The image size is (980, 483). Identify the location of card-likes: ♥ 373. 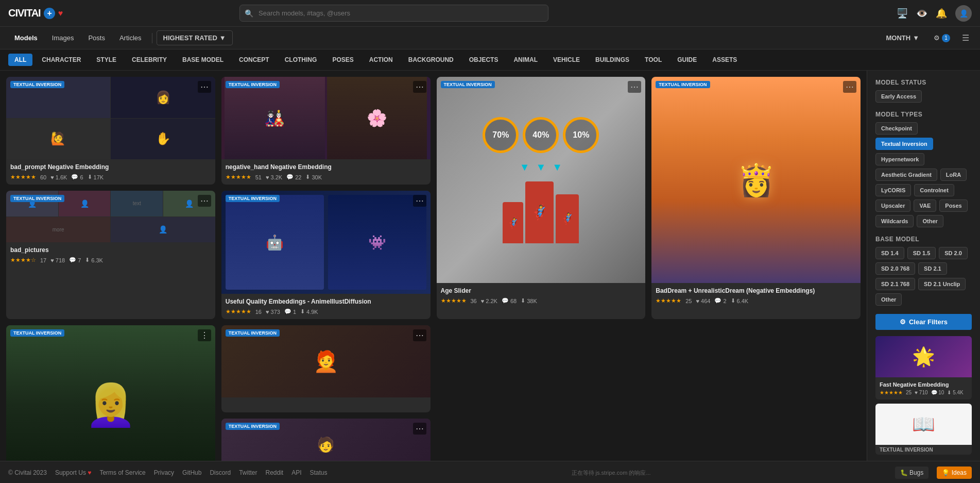
(273, 312).